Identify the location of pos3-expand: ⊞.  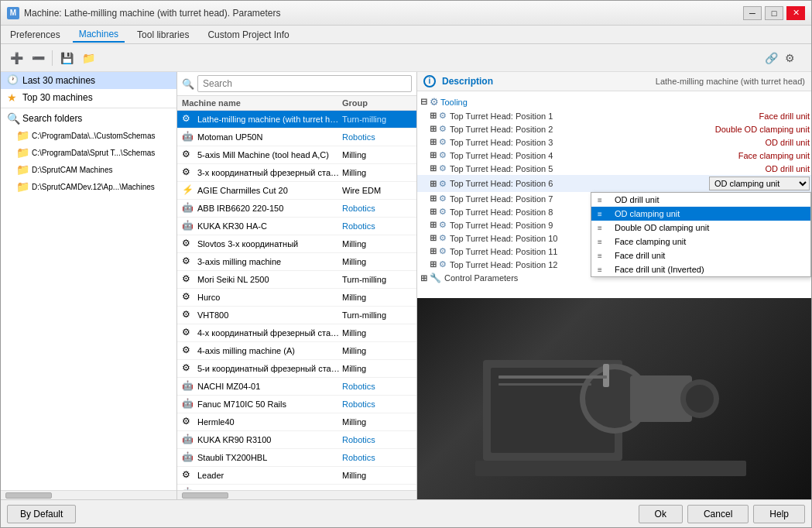
(433, 142).